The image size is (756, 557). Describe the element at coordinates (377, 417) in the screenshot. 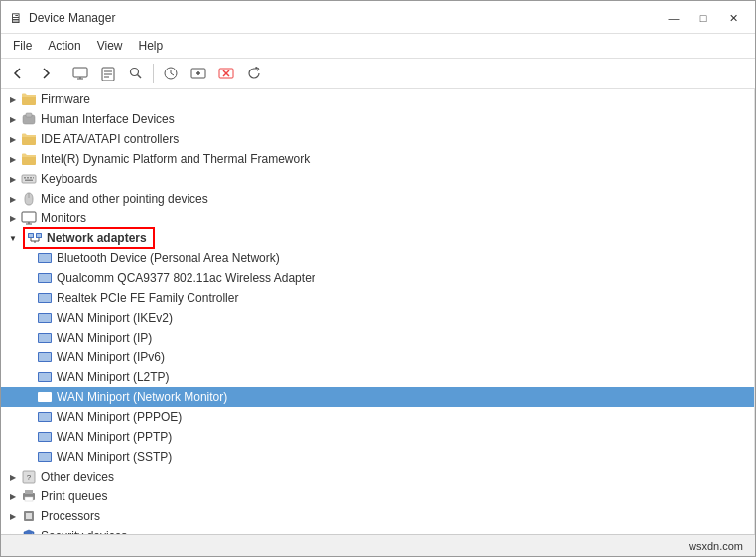

I see `list-item: WAN Miniport (PPPOE)` at that location.